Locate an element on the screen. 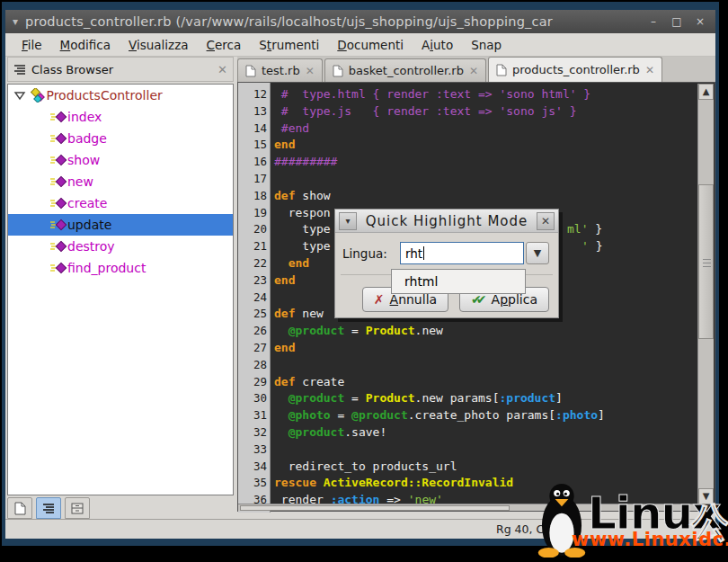 This screenshot has height=562, width=728. combo-dropdown-icon: ▼ is located at coordinates (537, 254).